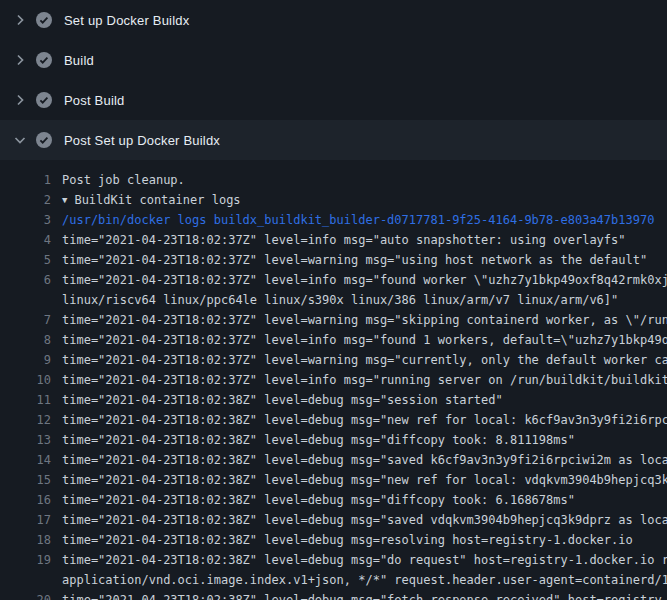  What do you see at coordinates (334, 500) in the screenshot?
I see `log-line: 16 time="2021-04-23T18:02:38Z" level=deb…` at bounding box center [334, 500].